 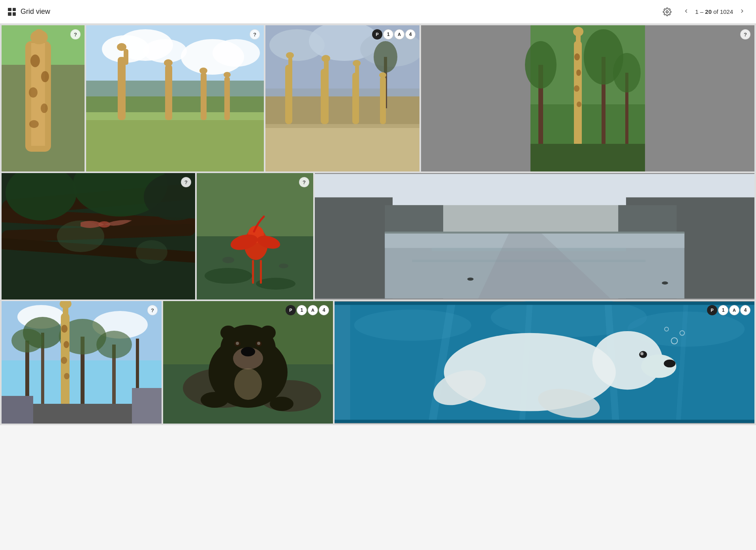 What do you see at coordinates (255, 236) in the screenshot?
I see `grid-item-6: ?` at bounding box center [255, 236].